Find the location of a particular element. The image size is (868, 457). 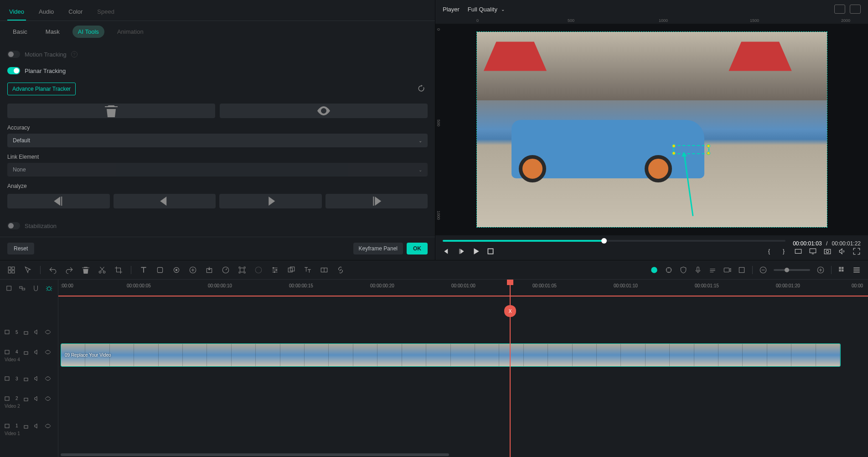

effect-icon is located at coordinates (176, 270).